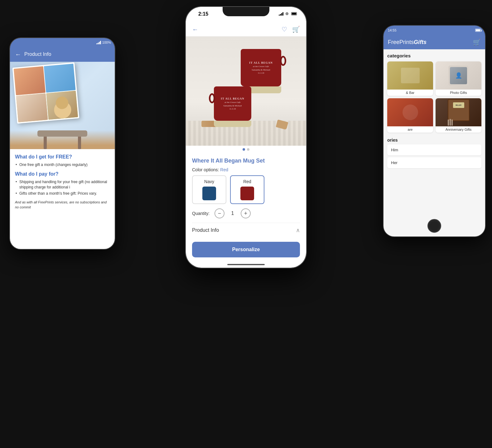  I want to click on color-label: Color options: Red, so click(246, 170).